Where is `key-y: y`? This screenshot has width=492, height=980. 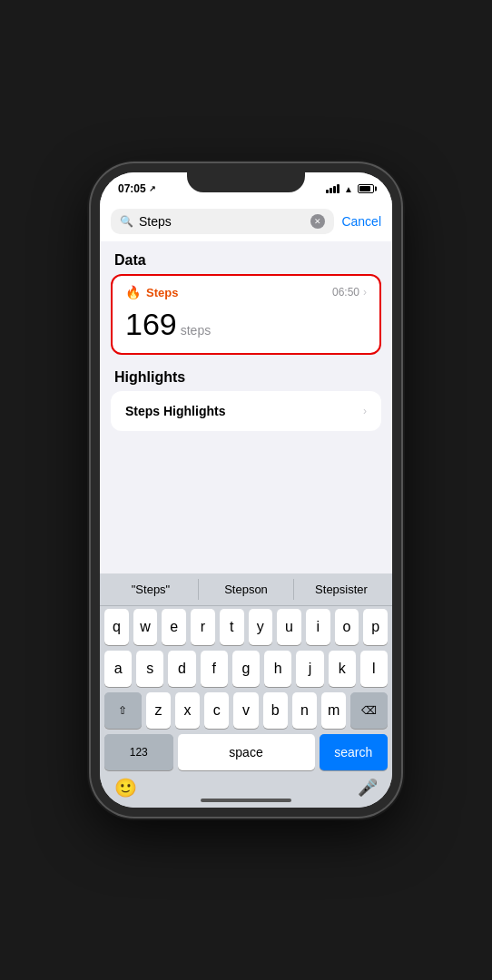
key-y: y is located at coordinates (261, 627).